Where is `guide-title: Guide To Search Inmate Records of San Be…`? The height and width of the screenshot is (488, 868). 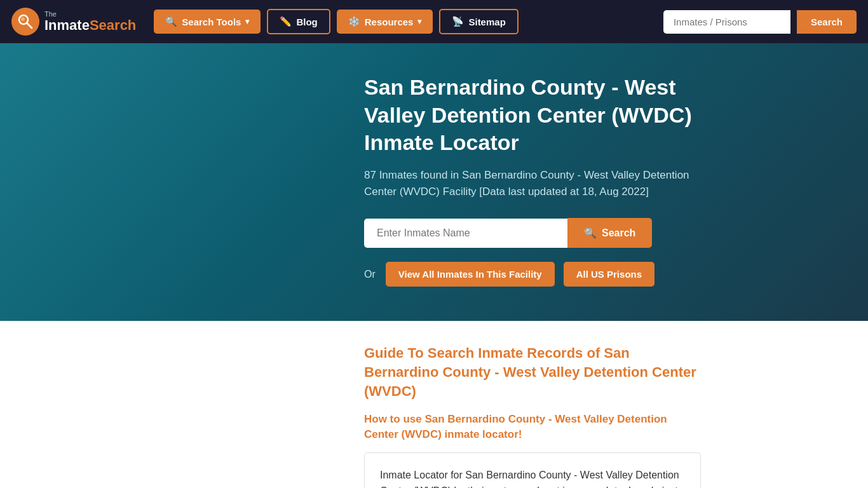 guide-title: Guide To Search Inmate Records of San Be… is located at coordinates (532, 372).